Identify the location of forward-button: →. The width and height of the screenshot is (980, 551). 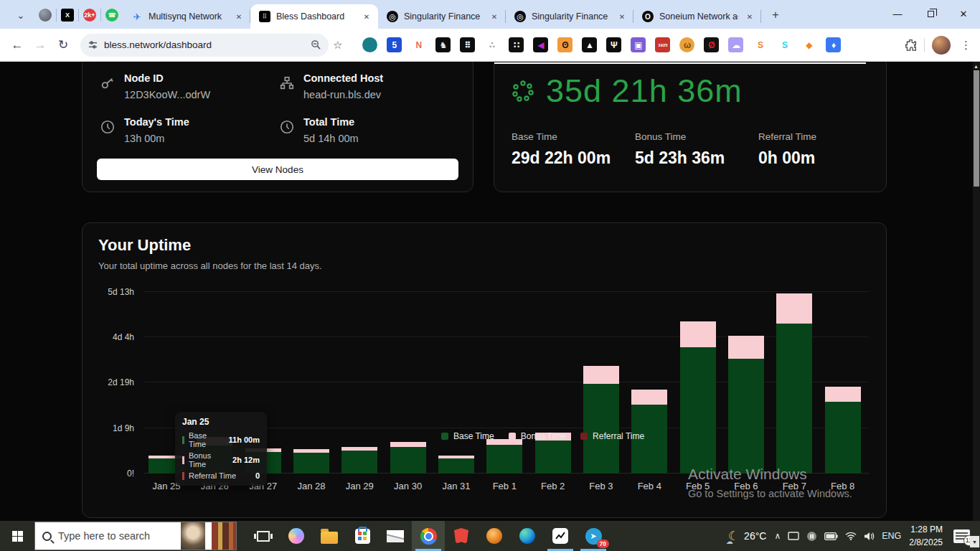
(40, 45).